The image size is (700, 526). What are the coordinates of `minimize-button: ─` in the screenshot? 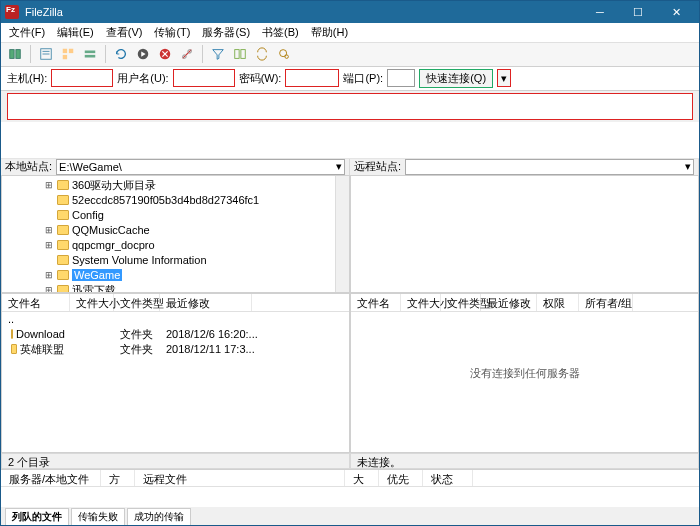 It's located at (600, 12).